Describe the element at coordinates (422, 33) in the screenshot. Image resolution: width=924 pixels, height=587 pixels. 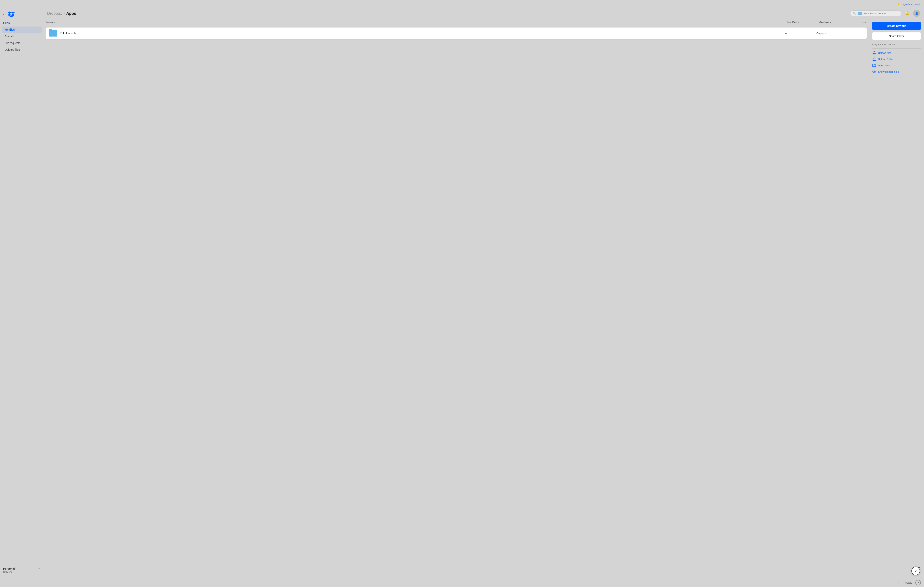
I see `file-name: Rakuten Kobo` at that location.